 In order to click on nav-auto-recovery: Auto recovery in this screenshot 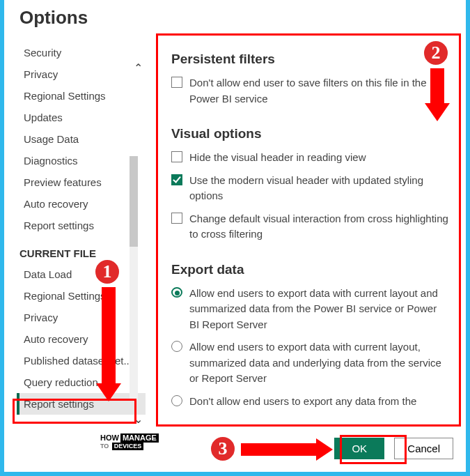, I will do `click(81, 204)`.